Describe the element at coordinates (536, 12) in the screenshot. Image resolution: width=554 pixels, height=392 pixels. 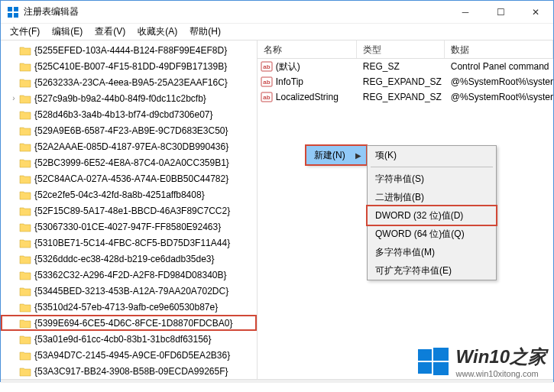
I see `close-button: ✕` at that location.